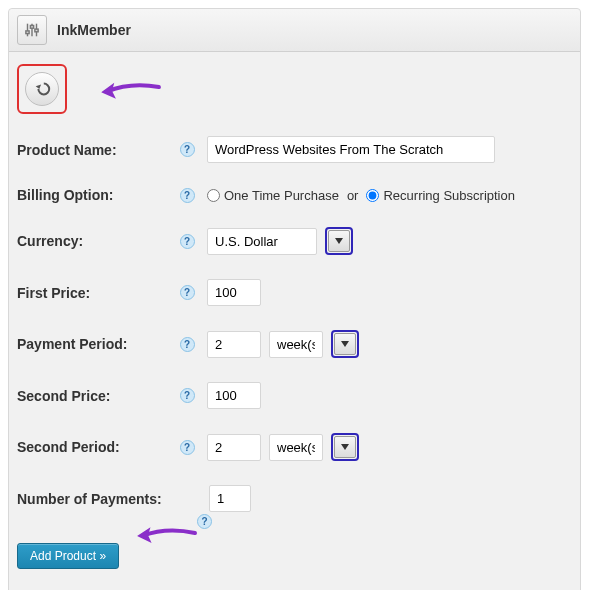 This screenshot has height=590, width=589. Describe the element at coordinates (294, 30) in the screenshot. I see `panel-header: InkMember` at that location.